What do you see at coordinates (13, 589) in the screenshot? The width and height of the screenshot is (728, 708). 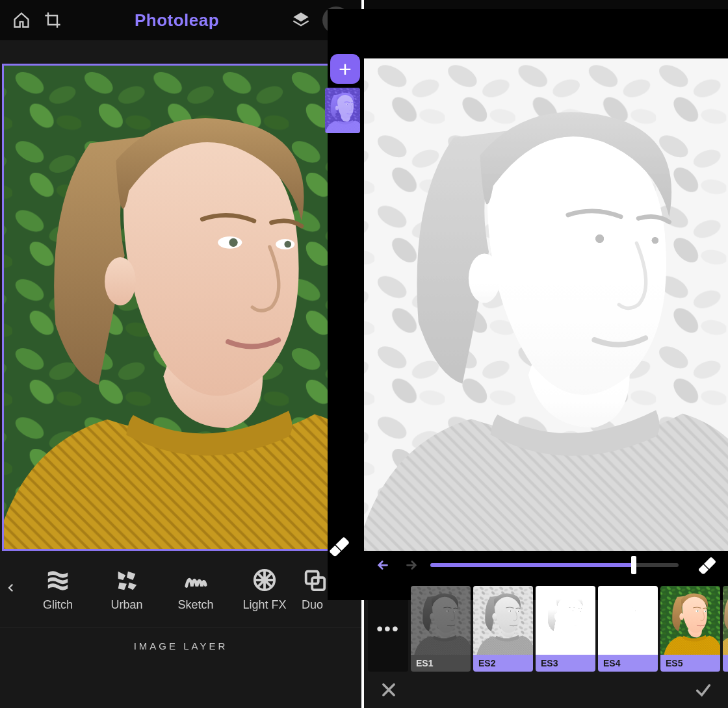 I see `chevron-left-icon` at bounding box center [13, 589].